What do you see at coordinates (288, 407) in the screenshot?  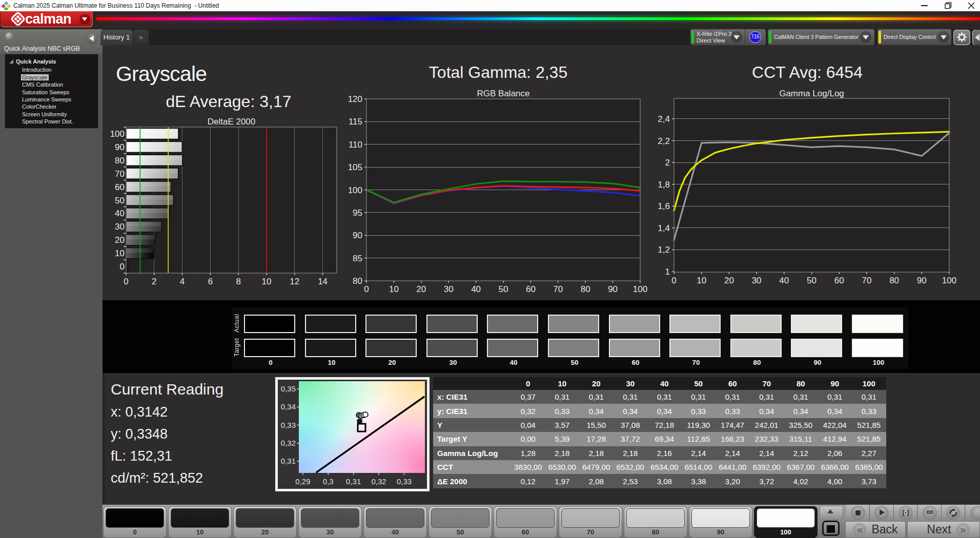 I see `svg-text: 0,34` at bounding box center [288, 407].